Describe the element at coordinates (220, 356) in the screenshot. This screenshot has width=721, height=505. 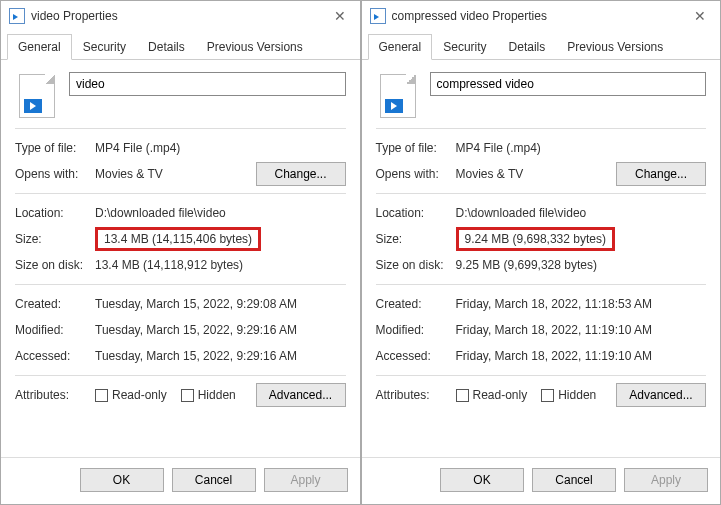
I see `accessed-value: Tuesday, March 15, 2022, 9:29:16 AM` at that location.